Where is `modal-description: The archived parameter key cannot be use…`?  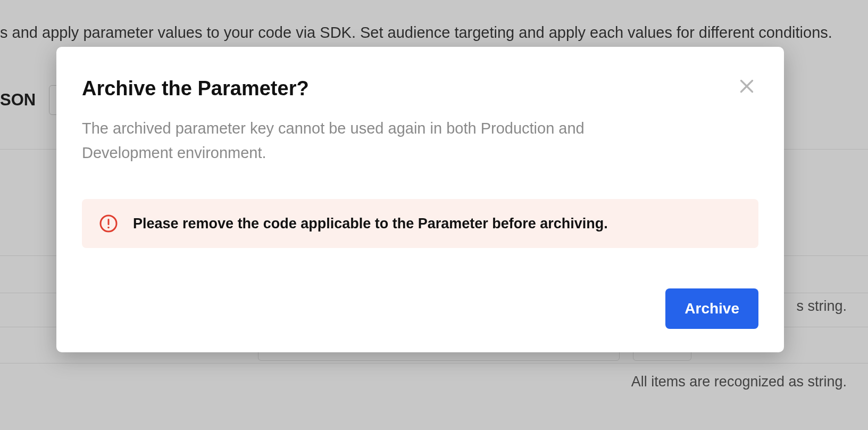 modal-description: The archived parameter key cannot be use… is located at coordinates (374, 140).